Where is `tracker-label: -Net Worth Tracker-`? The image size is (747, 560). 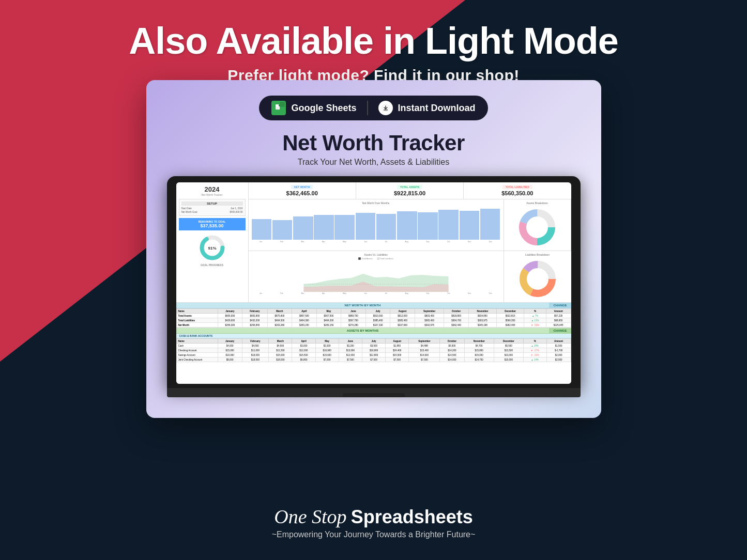 tracker-label: -Net Worth Tracker- is located at coordinates (212, 195).